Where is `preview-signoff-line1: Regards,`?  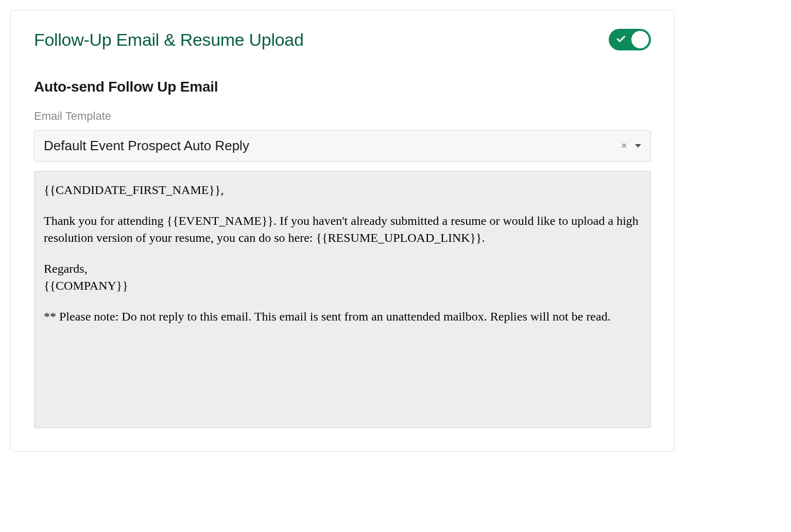
preview-signoff-line1: Regards, is located at coordinates (66, 269).